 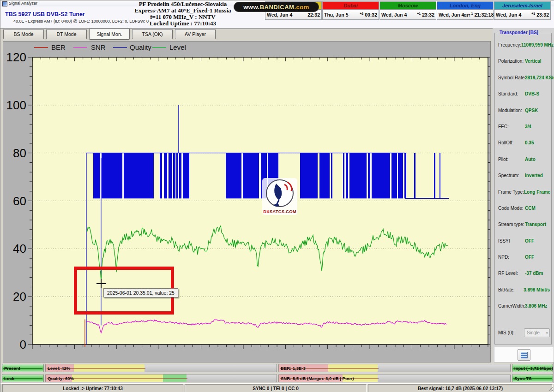 I want to click on watermark-suffix: .com, so click(x=301, y=7).